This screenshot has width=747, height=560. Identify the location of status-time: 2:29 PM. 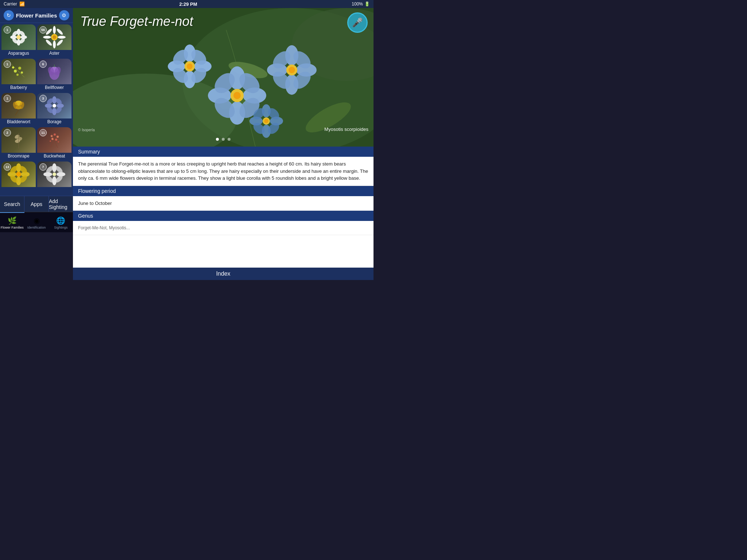
(188, 4).